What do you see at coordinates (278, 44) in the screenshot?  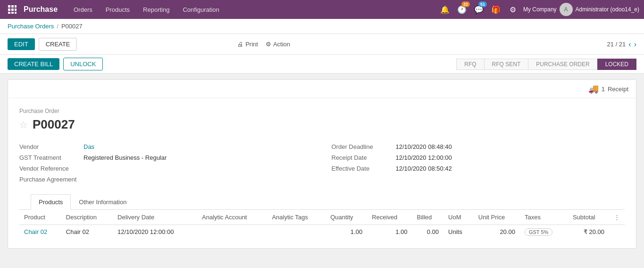 I see `action-button: ⚙ Action` at bounding box center [278, 44].